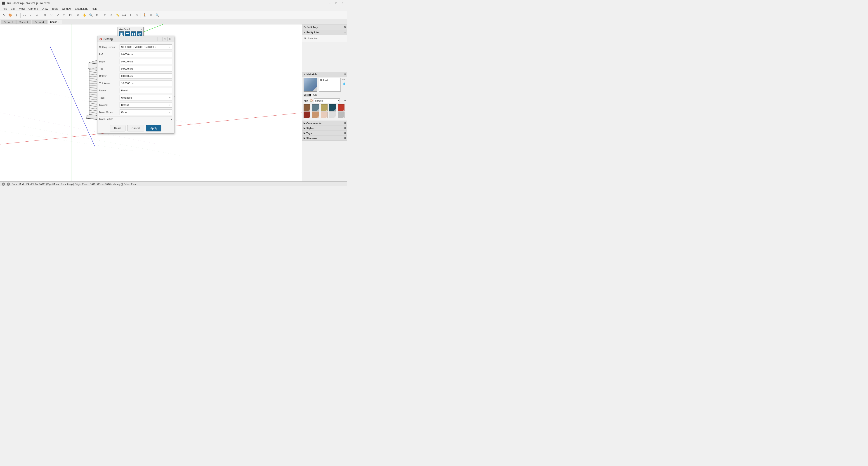 Image resolution: width=868 pixels, height=466 pixels. Describe the element at coordinates (336, 3) in the screenshot. I see `maximize-button: □` at that location.